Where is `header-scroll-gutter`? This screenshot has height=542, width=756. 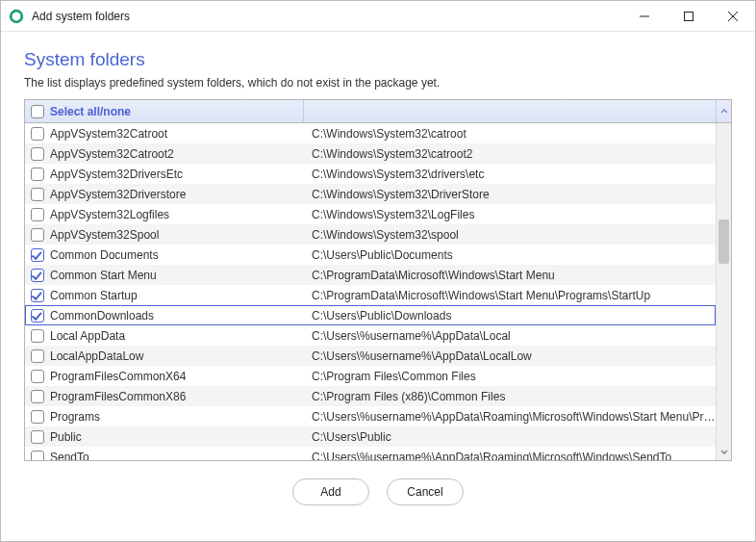 header-scroll-gutter is located at coordinates (723, 112).